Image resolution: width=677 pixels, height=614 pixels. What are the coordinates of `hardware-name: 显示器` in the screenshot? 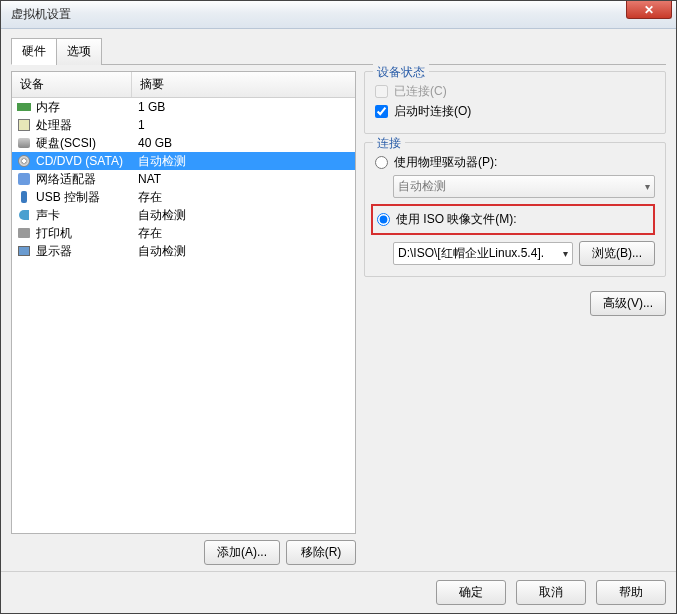 It's located at (54, 252).